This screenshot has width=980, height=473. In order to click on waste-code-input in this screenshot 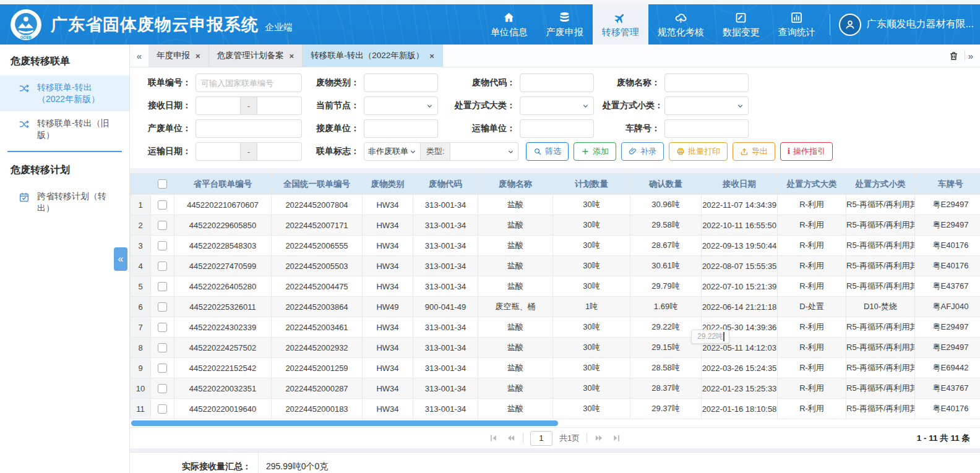, I will do `click(557, 83)`.